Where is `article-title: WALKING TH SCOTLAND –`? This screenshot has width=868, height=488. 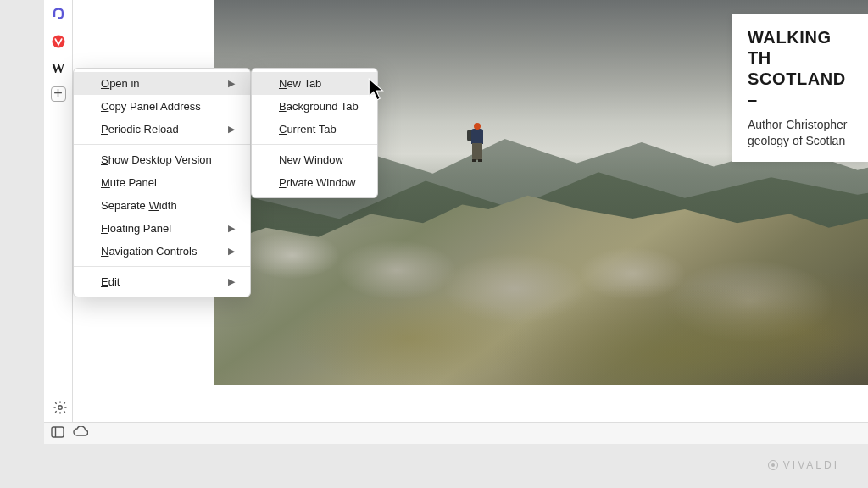
article-title: WALKING TH SCOTLAND – is located at coordinates (803, 69).